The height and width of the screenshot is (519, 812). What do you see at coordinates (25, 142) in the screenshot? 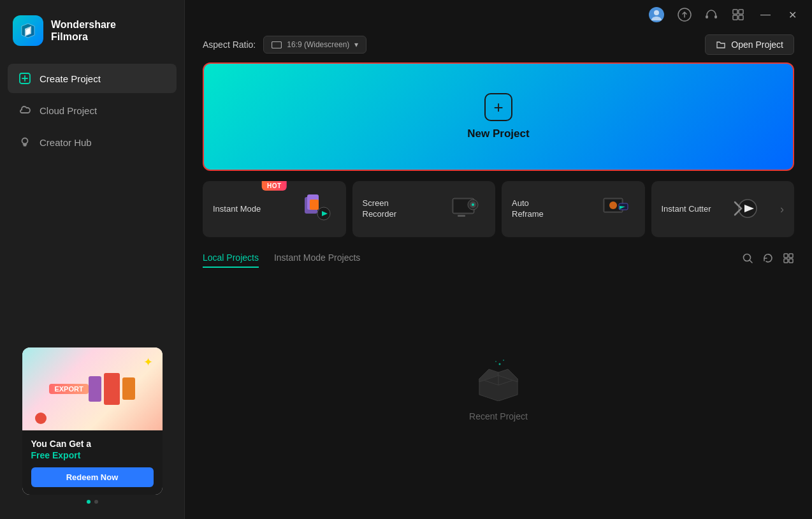
I see `lightbulb-icon` at bounding box center [25, 142].